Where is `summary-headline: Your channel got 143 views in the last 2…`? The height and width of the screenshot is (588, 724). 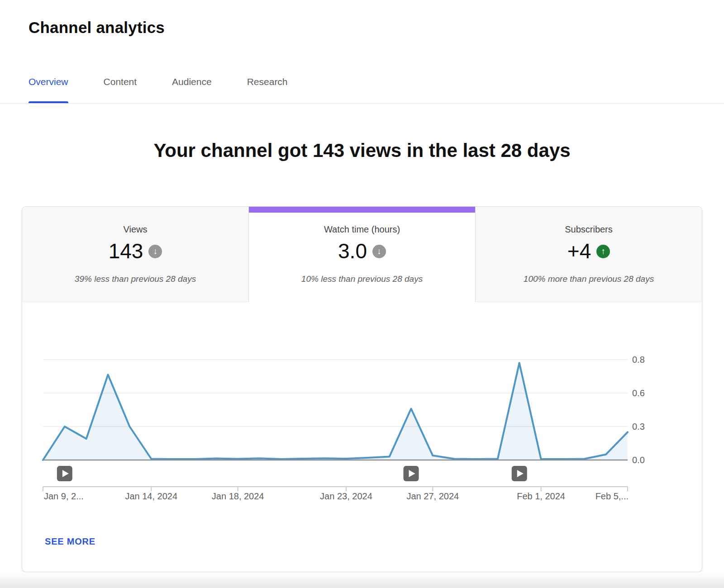 summary-headline: Your channel got 143 views in the last 2… is located at coordinates (362, 151).